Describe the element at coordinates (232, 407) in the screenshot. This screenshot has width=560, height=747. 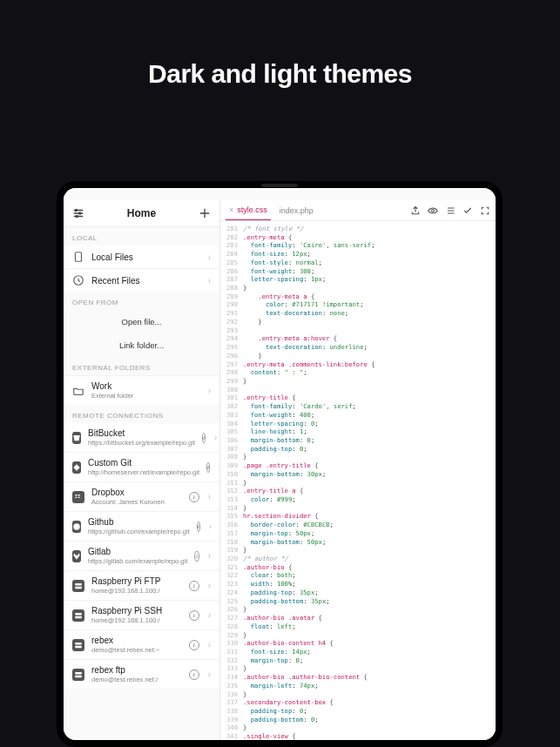
I see `line-number: 302` at that location.